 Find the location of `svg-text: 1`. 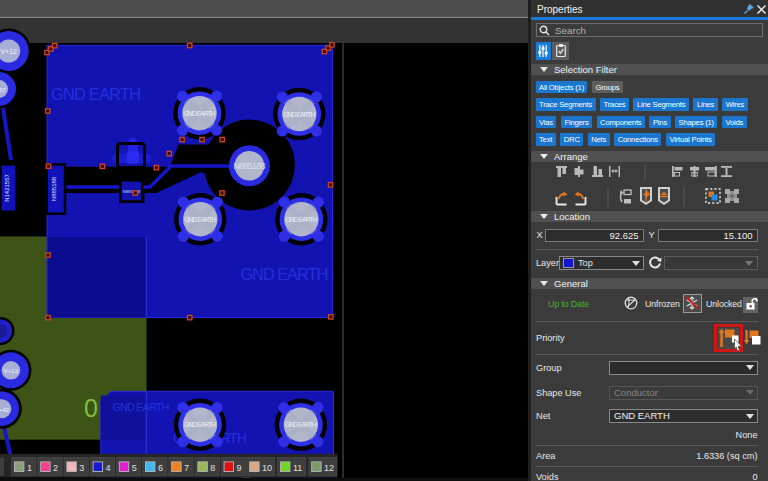

svg-text: 1 is located at coordinates (30, 468).